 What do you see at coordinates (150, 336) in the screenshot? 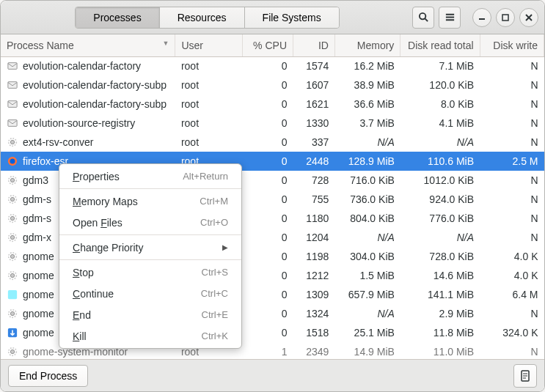
I see `menu-kill: Kill Ctrl+K` at bounding box center [150, 336].